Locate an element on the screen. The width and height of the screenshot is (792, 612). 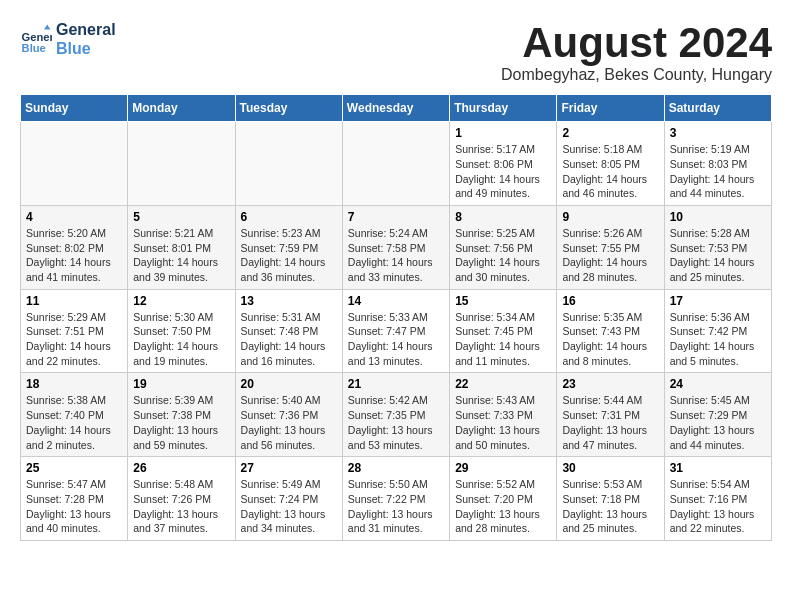
calendar-cell: 27Sunrise: 5:49 AM Sunset: 7:24 PM Dayli… is located at coordinates (288, 499).